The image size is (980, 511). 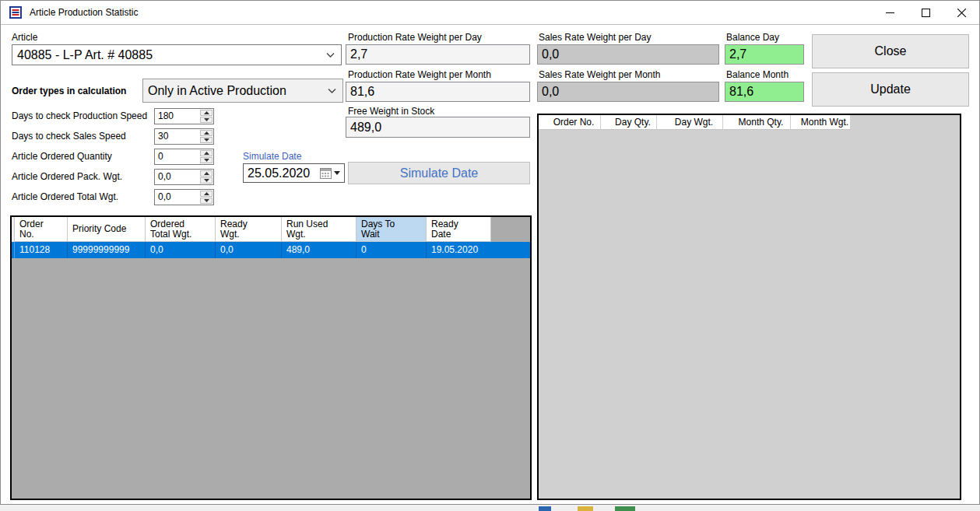 I want to click on minimize-button, so click(x=890, y=12).